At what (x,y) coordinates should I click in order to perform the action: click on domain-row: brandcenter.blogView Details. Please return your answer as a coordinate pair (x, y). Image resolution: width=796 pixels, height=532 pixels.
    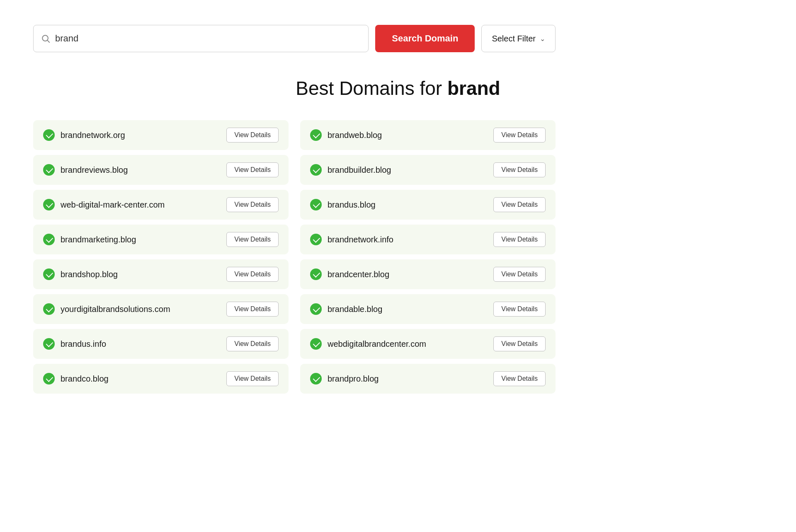
    Looking at the image, I should click on (428, 274).